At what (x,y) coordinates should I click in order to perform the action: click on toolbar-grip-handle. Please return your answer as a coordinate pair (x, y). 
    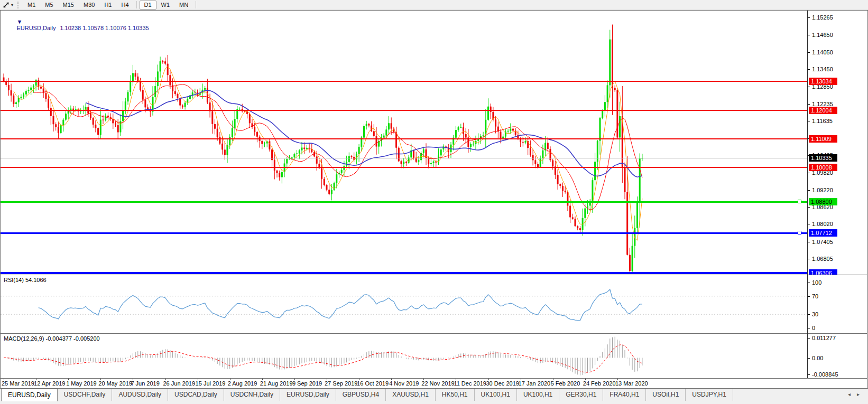
    Looking at the image, I should click on (19, 5).